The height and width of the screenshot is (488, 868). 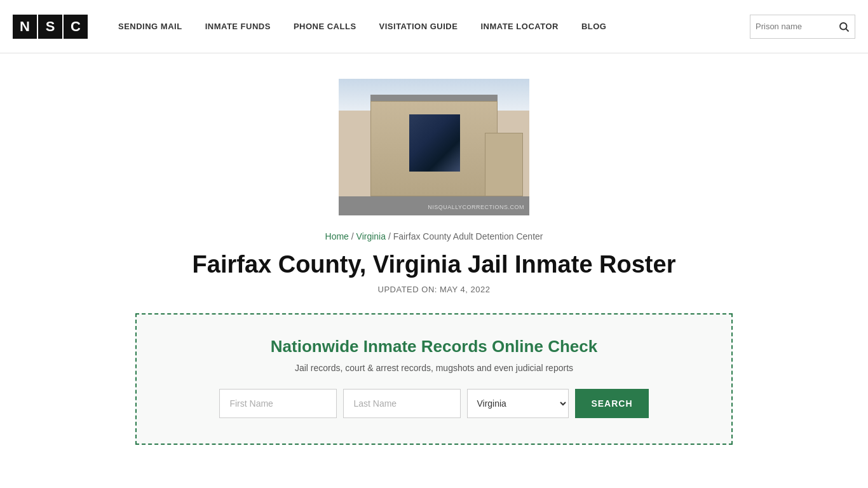 What do you see at coordinates (325, 27) in the screenshot?
I see `nav-phone-calls: PHONE CALLS` at bounding box center [325, 27].